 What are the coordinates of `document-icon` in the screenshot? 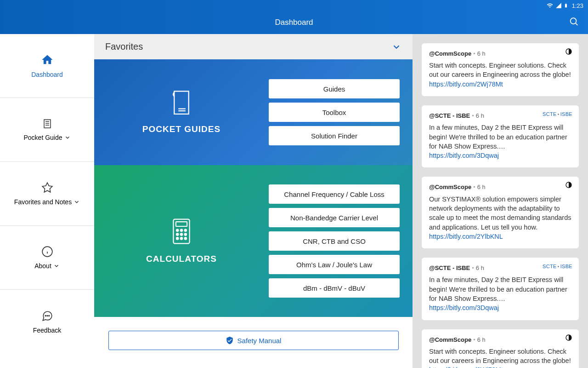 It's located at (47, 124).